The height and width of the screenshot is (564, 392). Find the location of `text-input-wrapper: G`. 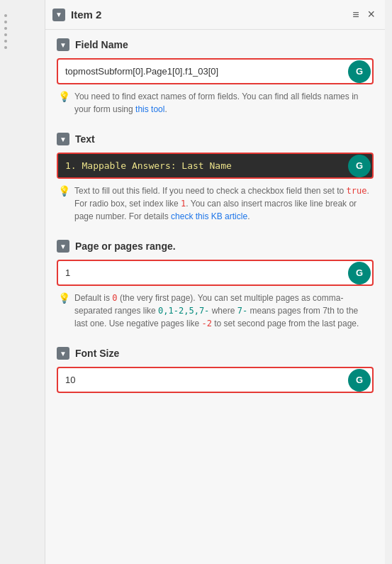

text-input-wrapper: G is located at coordinates (215, 166).